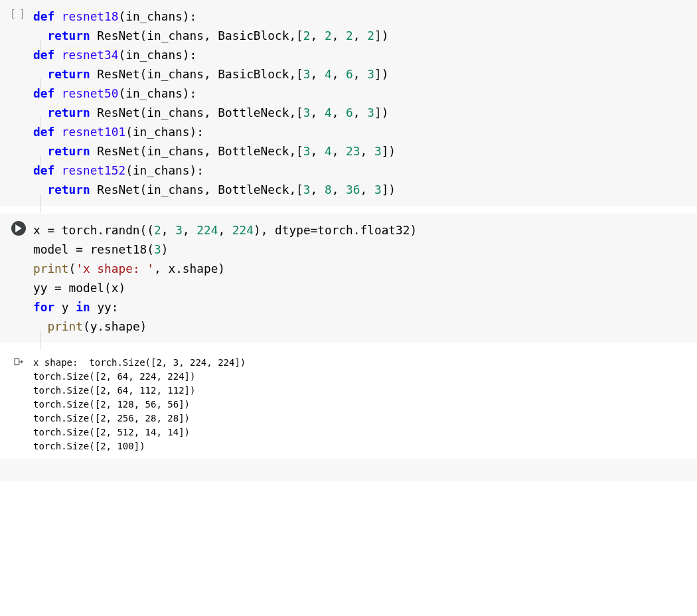 This screenshot has height=616, width=697. Describe the element at coordinates (362, 16) in the screenshot. I see `code-line: def resnet18(in_chans):` at that location.